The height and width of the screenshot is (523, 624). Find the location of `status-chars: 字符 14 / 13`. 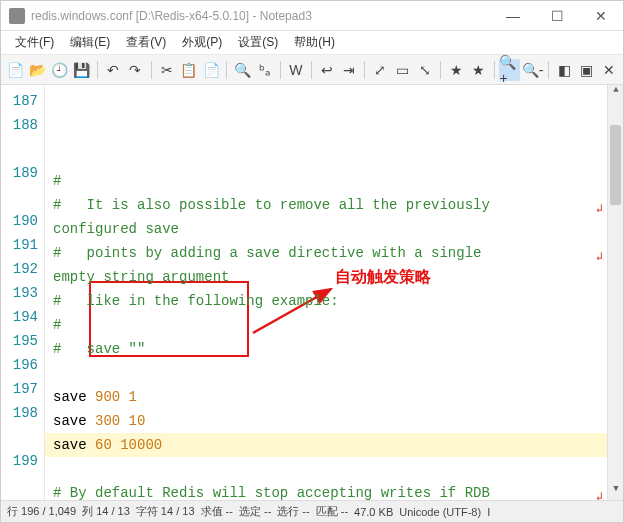

status-chars: 字符 14 / 13 is located at coordinates (166, 512).